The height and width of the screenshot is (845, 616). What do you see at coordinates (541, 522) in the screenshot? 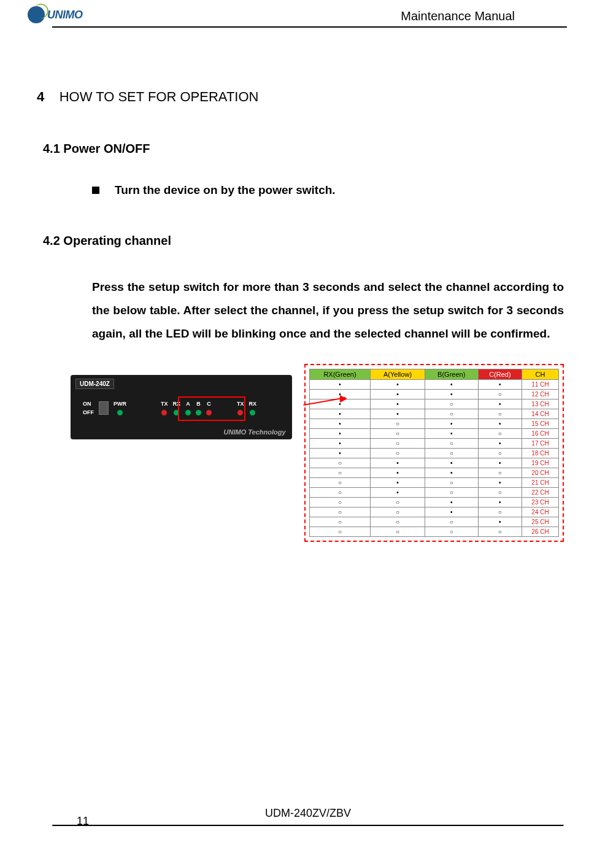
I see `cell-ch: 25 CH` at bounding box center [541, 522].